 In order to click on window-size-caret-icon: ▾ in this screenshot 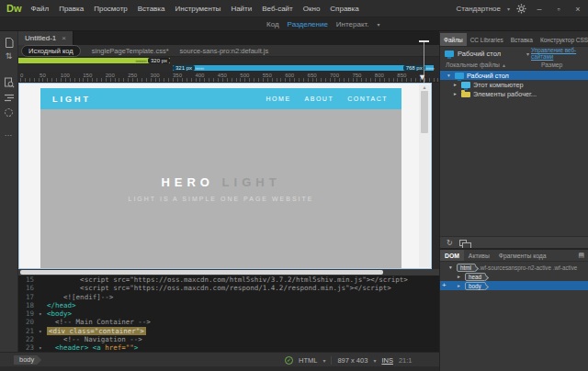, I will do `click(375, 360)`.